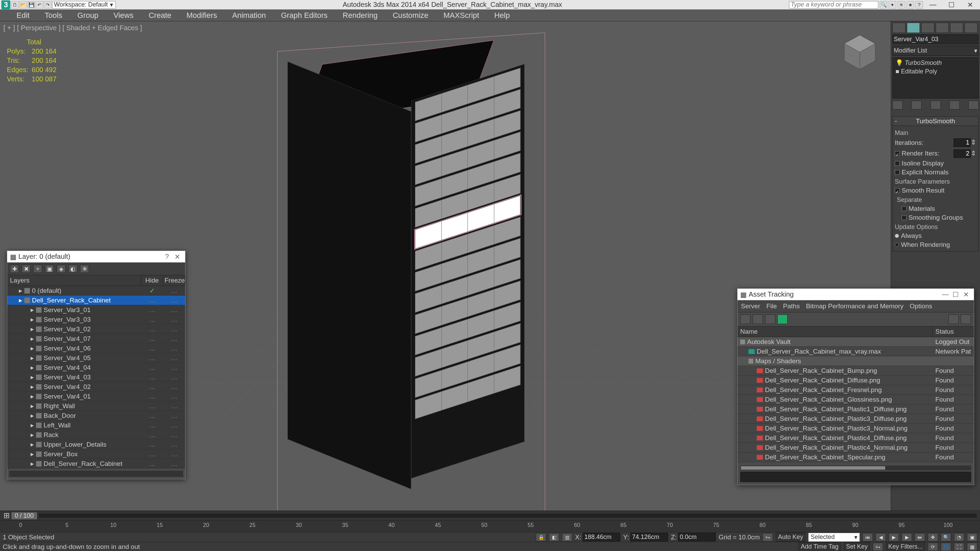 The image size is (980, 551). What do you see at coordinates (856, 438) in the screenshot?
I see `asset-row: Dell_Server_Rack_Cabinet_Plastic4_Diffus…` at bounding box center [856, 438].